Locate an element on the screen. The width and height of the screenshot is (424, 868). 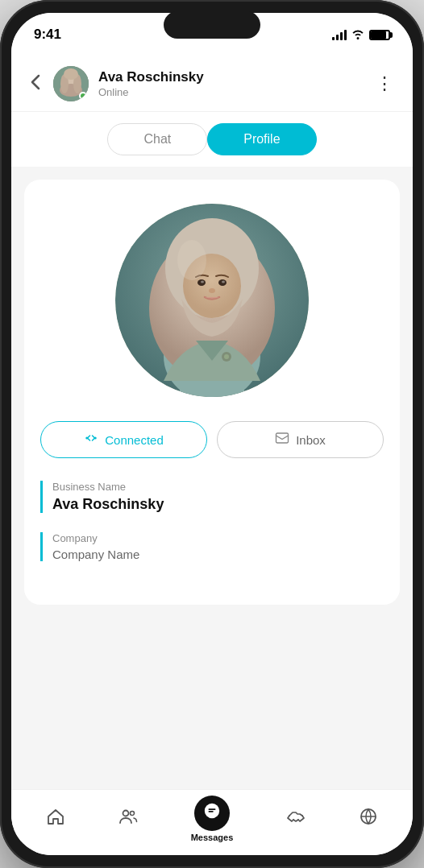
business-value: Ava Roschinsky is located at coordinates (218, 504).